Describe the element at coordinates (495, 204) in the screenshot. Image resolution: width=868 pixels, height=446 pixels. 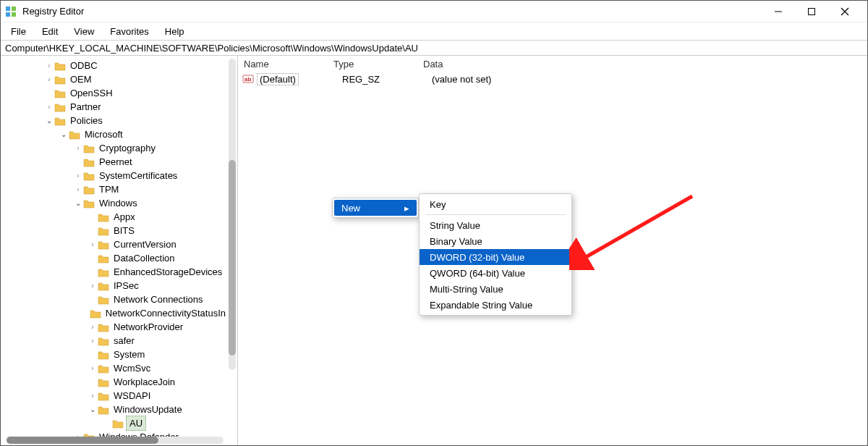
I see `context-item-key: Key` at that location.